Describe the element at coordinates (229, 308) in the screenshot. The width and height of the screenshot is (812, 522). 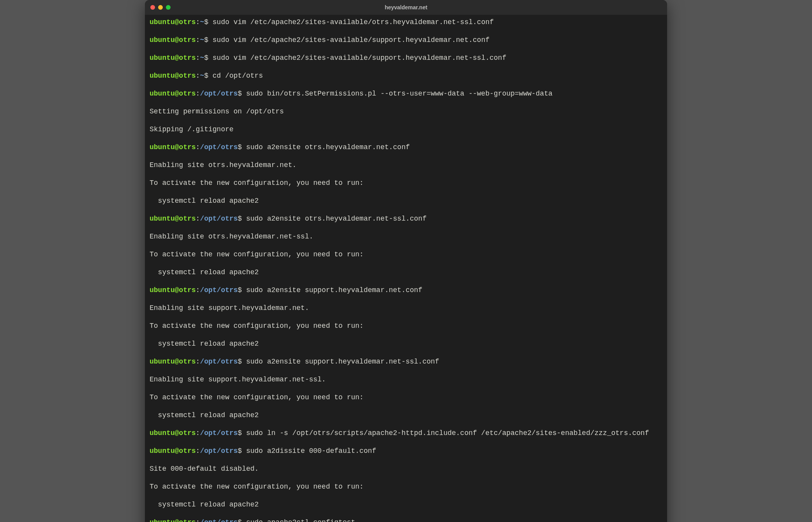
I see `output-text: Enabling site support.heyvaldemar.net.` at that location.